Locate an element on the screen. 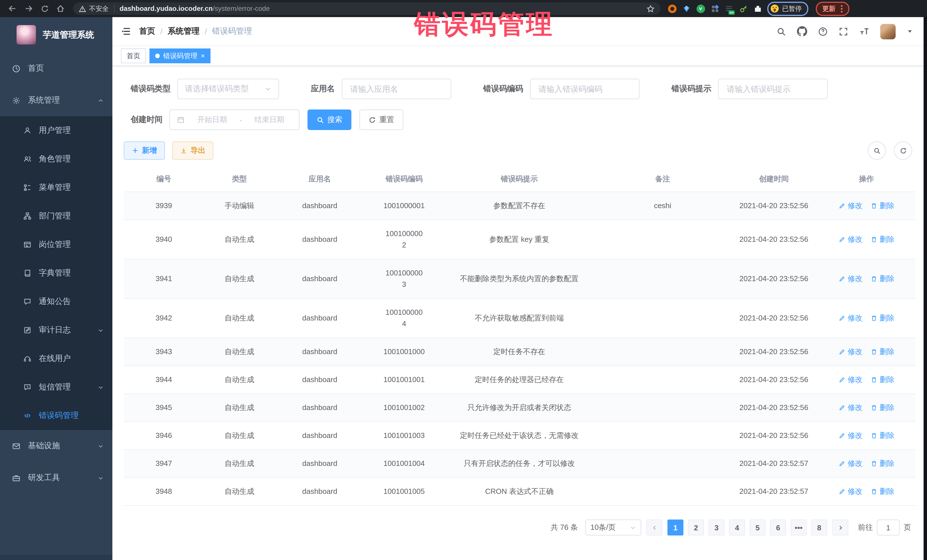 The image size is (927, 560). add-button: 新增 is located at coordinates (144, 150).